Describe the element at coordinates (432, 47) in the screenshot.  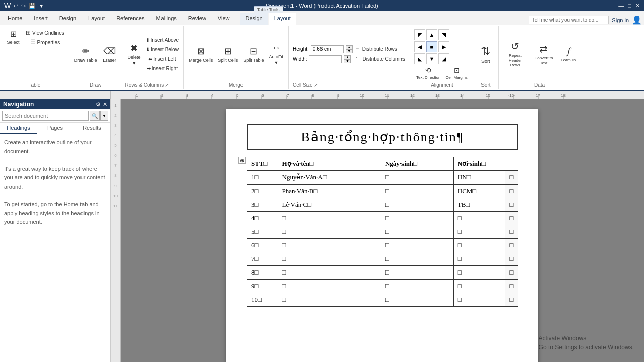
I see `btn-align-mc: ■` at that location.